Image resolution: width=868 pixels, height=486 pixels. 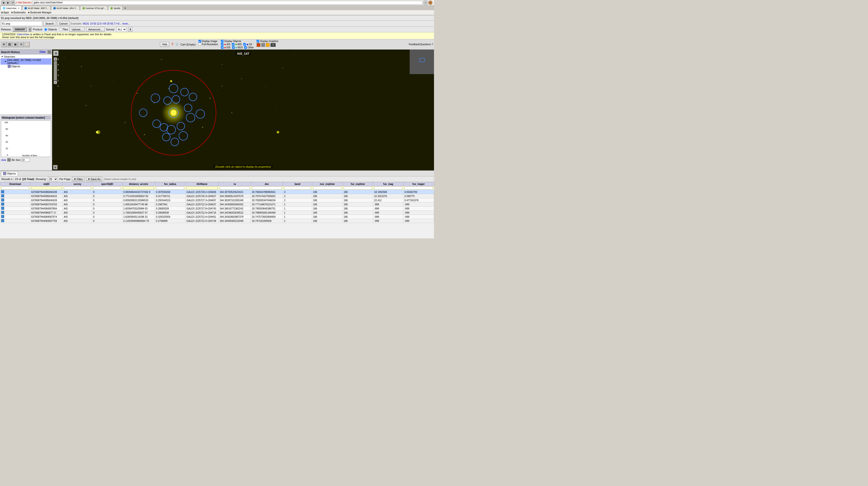 I want to click on example-more: more..., so click(x=126, y=24).